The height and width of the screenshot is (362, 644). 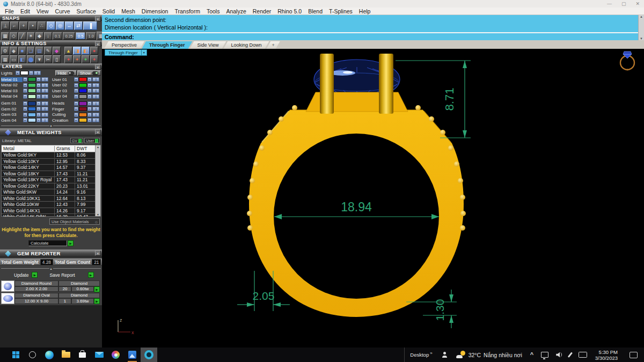 I want to click on calculate-field: Calculate, so click(x=48, y=243).